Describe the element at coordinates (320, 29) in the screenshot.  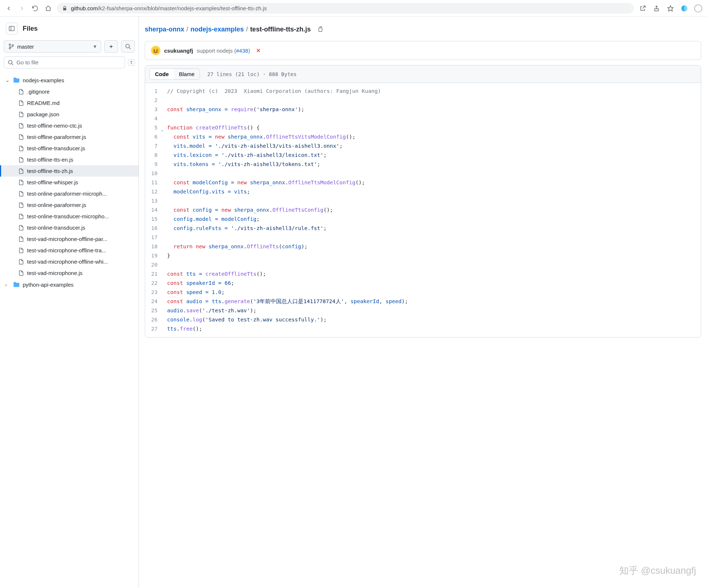
I see `copy-path-button` at that location.